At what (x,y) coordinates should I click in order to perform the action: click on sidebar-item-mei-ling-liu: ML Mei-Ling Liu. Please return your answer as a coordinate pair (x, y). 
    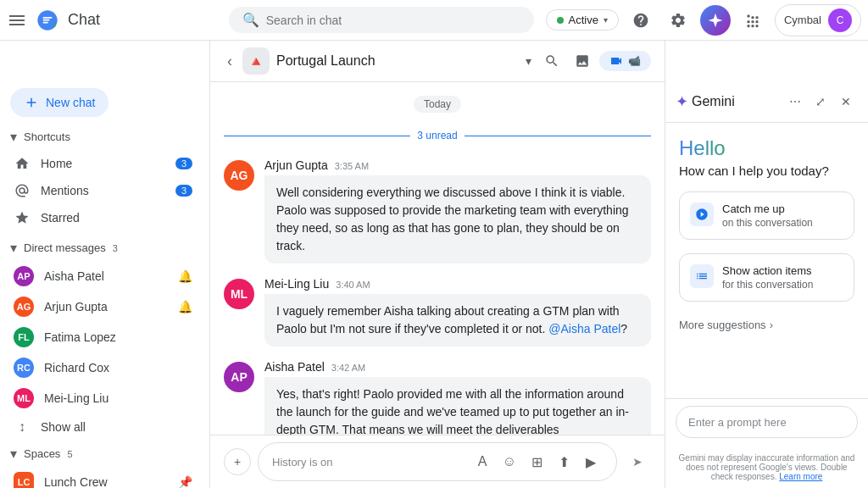
    Looking at the image, I should click on (102, 398).